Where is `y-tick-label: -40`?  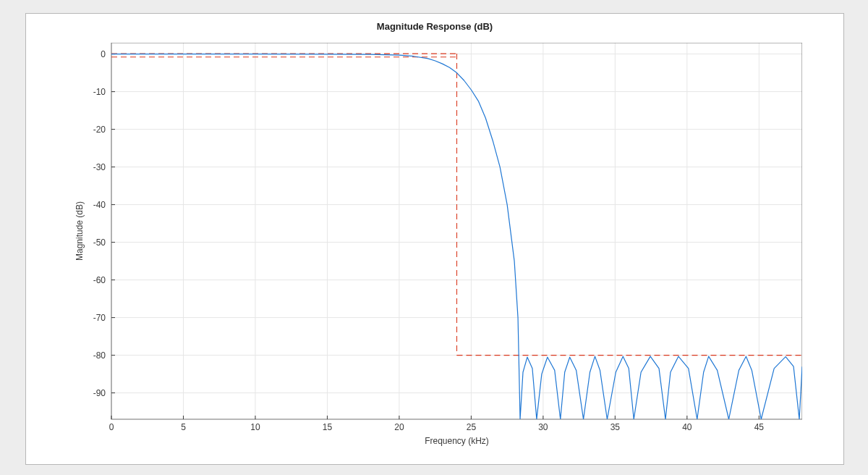 y-tick-label: -40 is located at coordinates (100, 205).